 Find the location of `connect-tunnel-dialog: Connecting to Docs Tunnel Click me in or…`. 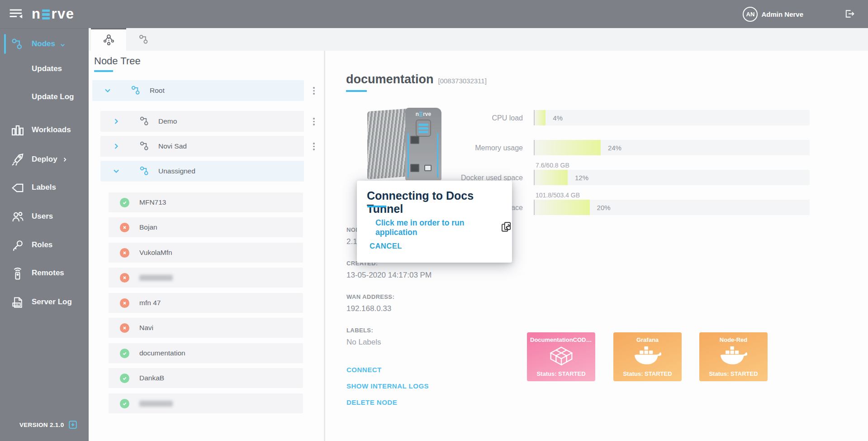

connect-tunnel-dialog: Connecting to Docs Tunnel Click me in or… is located at coordinates (434, 222).